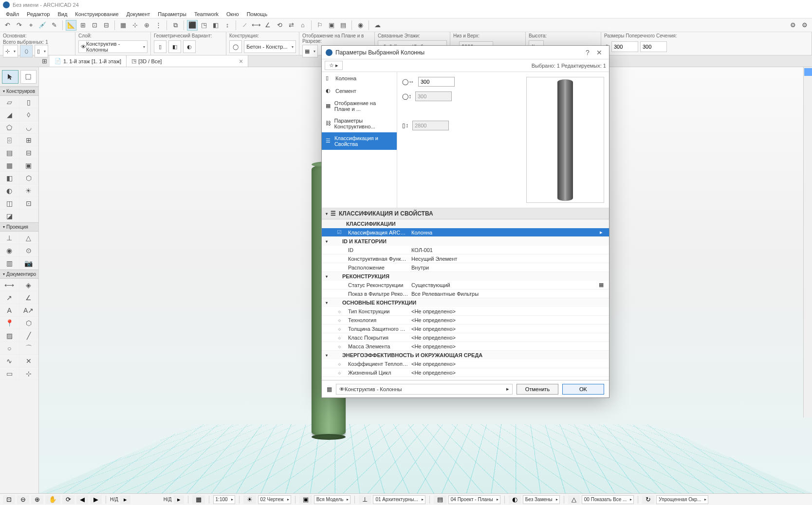 This screenshot has height=505, width=812. What do you see at coordinates (113, 47) in the screenshot?
I see `layer-combo: 👁 Конструктив - Колонны` at bounding box center [113, 47].